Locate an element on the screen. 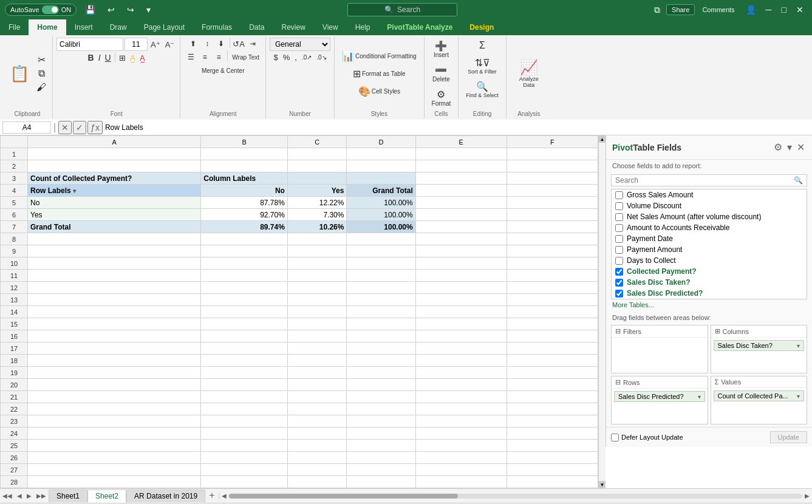 Image resolution: width=812 pixels, height=504 pixels. tab-review: Review is located at coordinates (293, 27).